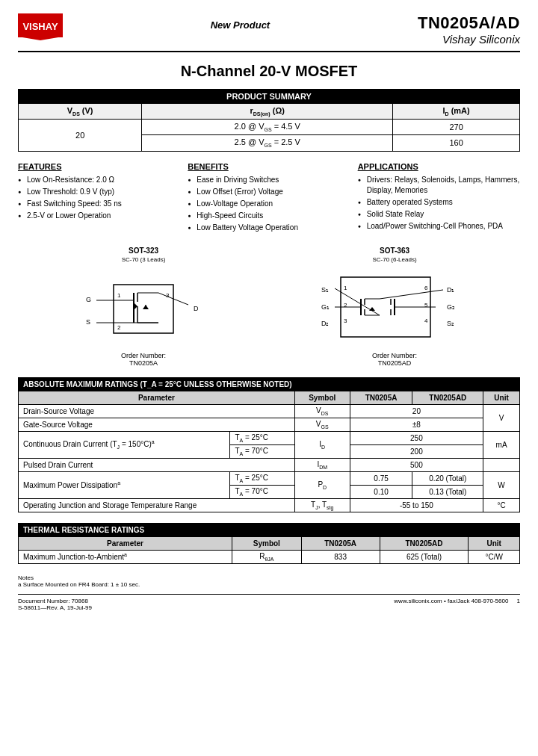 The image size is (538, 756). What do you see at coordinates (269, 584) in the screenshot?
I see `note-item: a Surface Mounted on FR4 Board: 1 ± 10 s…` at bounding box center [269, 584].